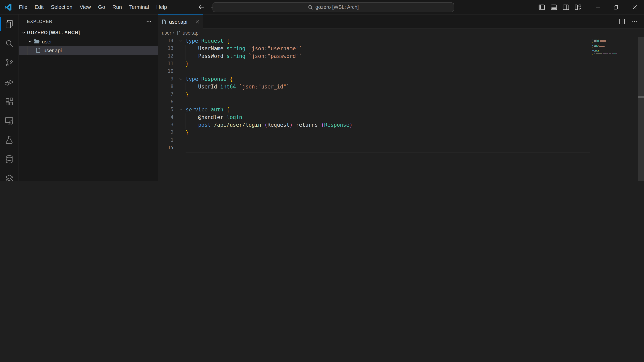 Image resolution: width=644 pixels, height=362 pixels. What do you see at coordinates (554, 7) in the screenshot?
I see `toggle-panel-icon` at bounding box center [554, 7].